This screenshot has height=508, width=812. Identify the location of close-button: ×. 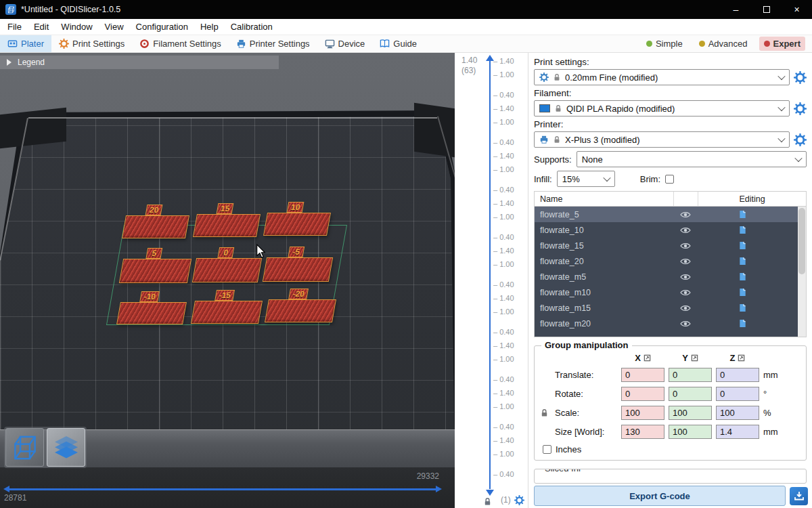
(797, 9).